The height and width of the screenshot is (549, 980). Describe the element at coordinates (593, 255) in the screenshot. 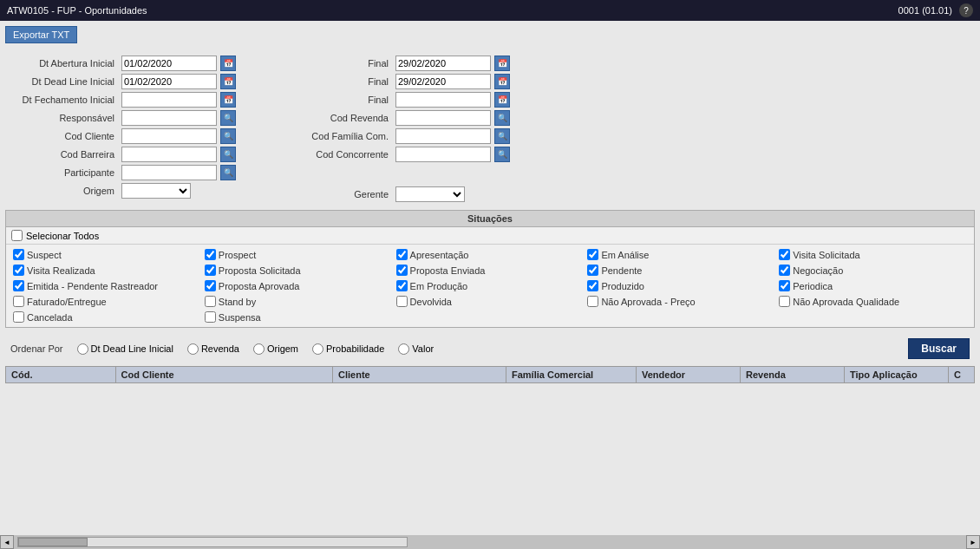

I see `em-analise-checkbox` at that location.